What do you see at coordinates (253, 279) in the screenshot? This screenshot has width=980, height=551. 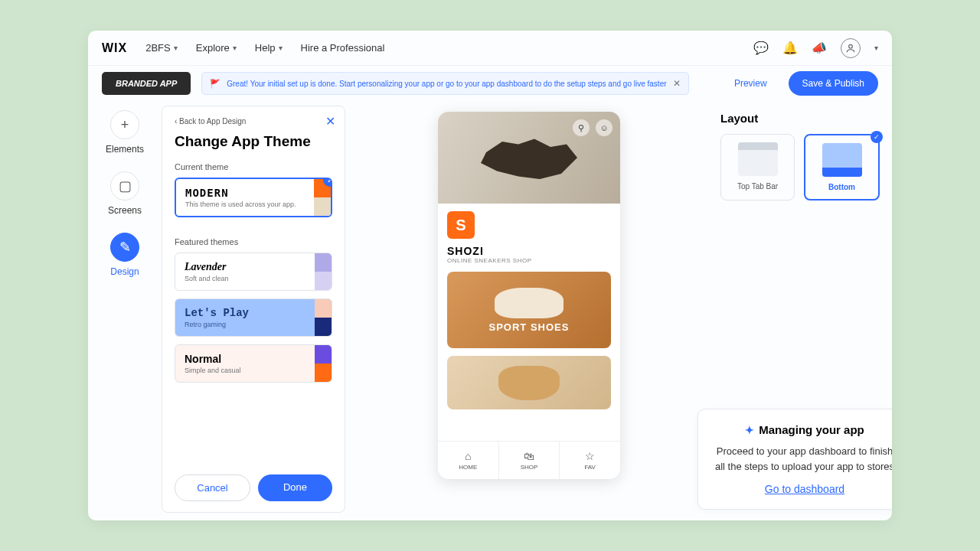 I see `theme-desc: Soft and clean` at bounding box center [253, 279].